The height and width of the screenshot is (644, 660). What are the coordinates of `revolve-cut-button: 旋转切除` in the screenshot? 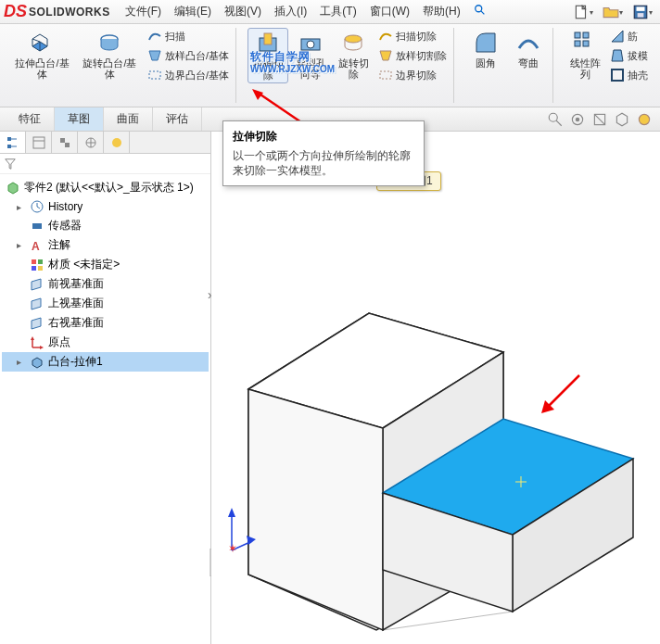 It's located at (353, 56).